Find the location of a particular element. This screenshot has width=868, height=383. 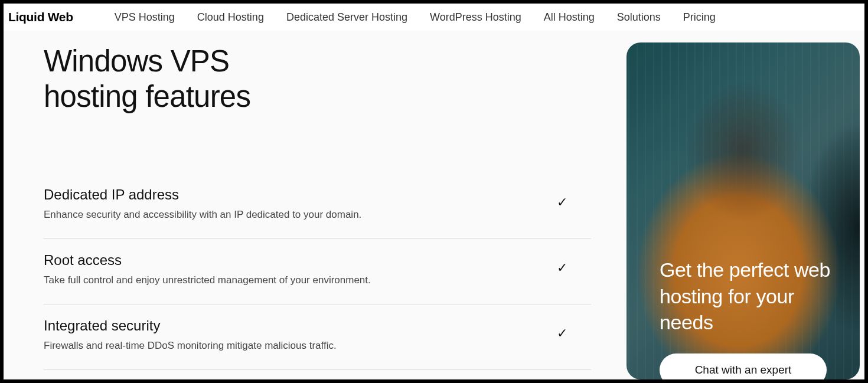

nav-dedicated-server-hosting: Dedicated Server Hosting is located at coordinates (347, 18).